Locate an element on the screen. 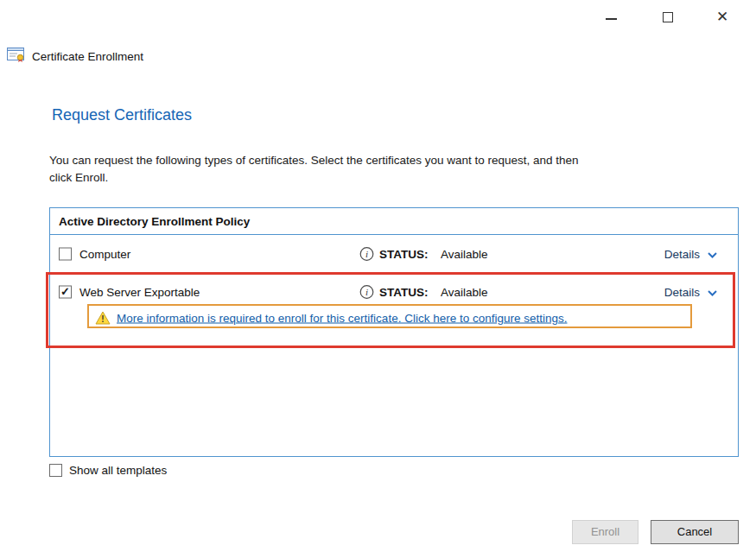  show-all-templates-label: Show all templates is located at coordinates (118, 470).